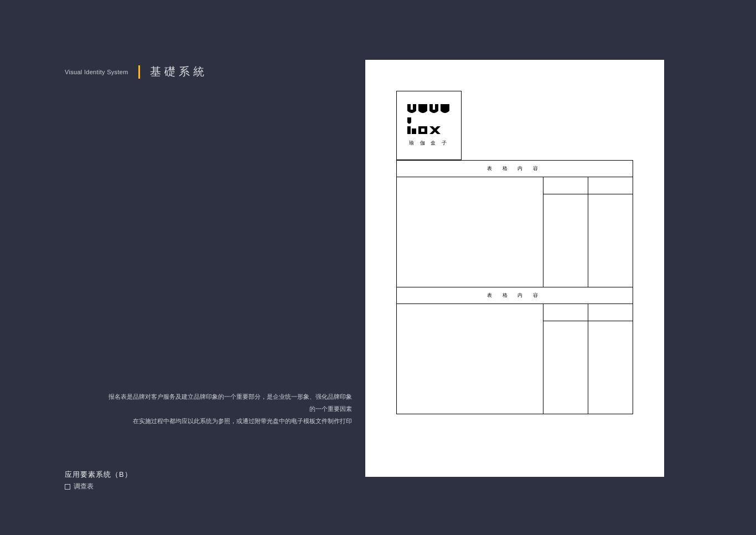 This screenshot has width=756, height=535. I want to click on yoga-box-logo-icon, so click(429, 120).